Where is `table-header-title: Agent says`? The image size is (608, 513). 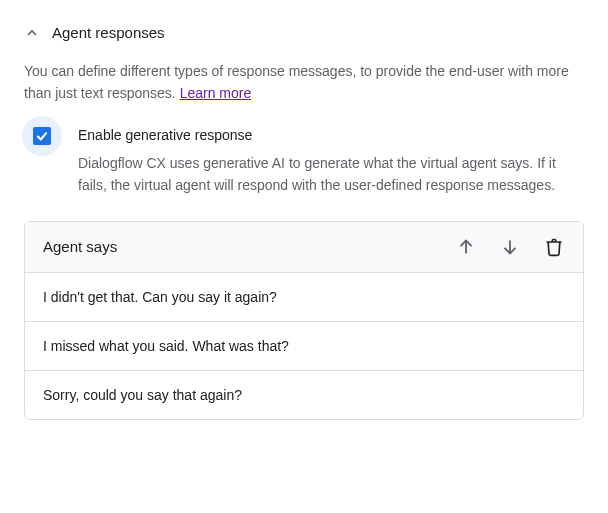
table-header-title: Agent says is located at coordinates (80, 246).